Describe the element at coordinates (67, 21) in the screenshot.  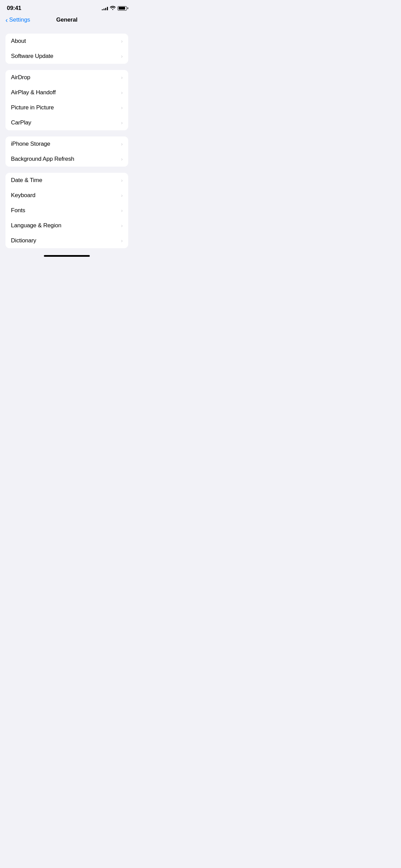
I see `nav-header: ‹ Settings General` at that location.